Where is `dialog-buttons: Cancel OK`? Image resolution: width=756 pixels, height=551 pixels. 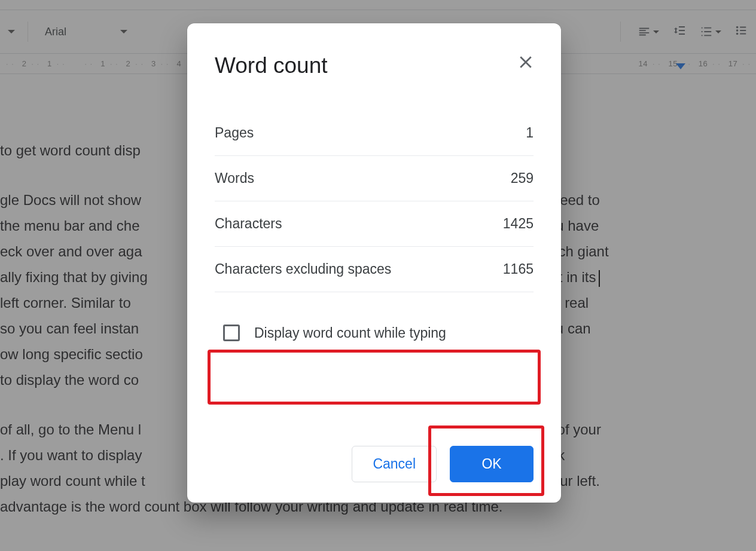
dialog-buttons: Cancel OK is located at coordinates (443, 464).